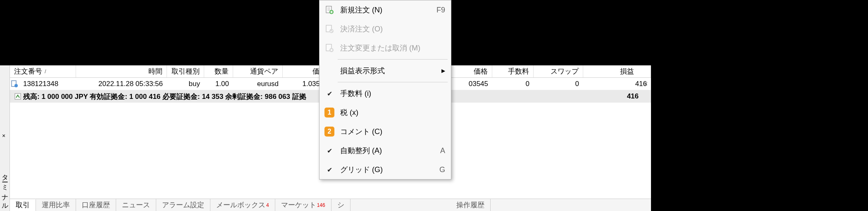 This screenshot has width=868, height=211. Describe the element at coordinates (385, 90) in the screenshot. I see `context-menu: 新規注文 (N) F9 決済注文 (O) 注文変更または取消 (M) 損益表示形…` at that location.